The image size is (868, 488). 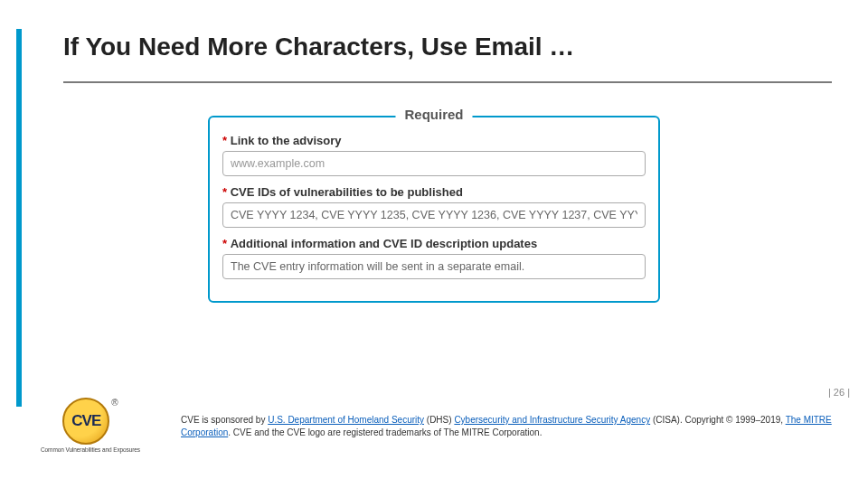 What do you see at coordinates (90, 425) in the screenshot?
I see `cve-logo: CVE® Common Vulnerabilities and Exposure…` at bounding box center [90, 425].